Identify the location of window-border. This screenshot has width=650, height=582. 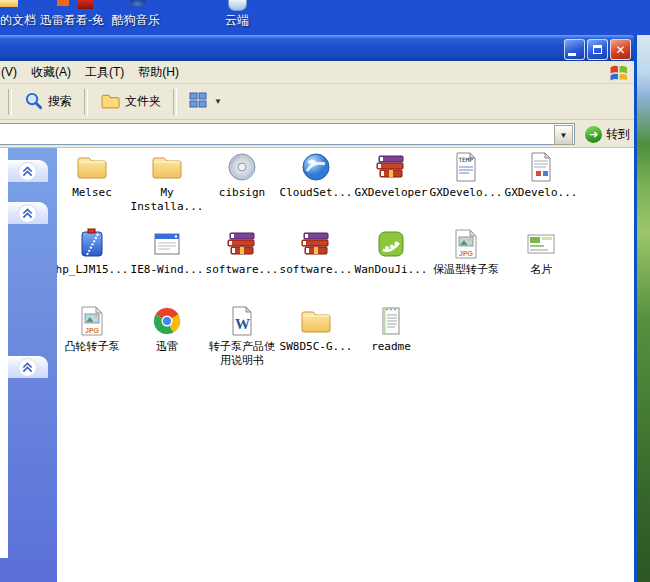
(636, 308).